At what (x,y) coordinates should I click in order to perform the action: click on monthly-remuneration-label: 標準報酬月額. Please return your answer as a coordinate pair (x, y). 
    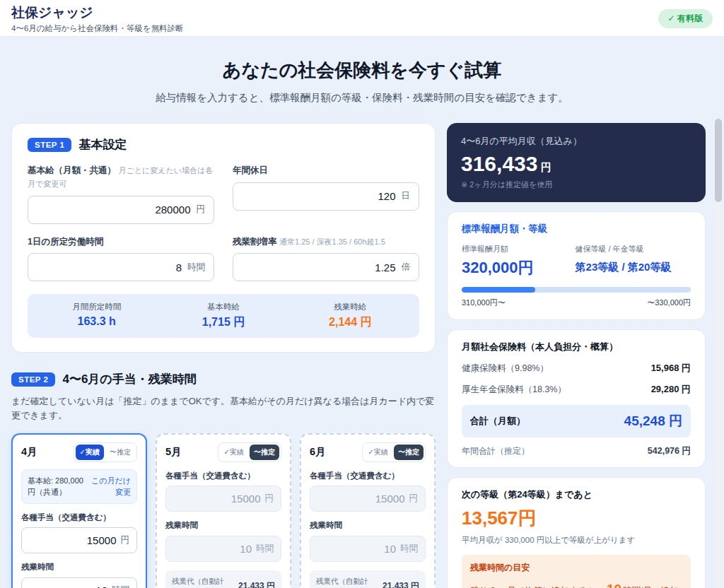
    Looking at the image, I should click on (515, 249).